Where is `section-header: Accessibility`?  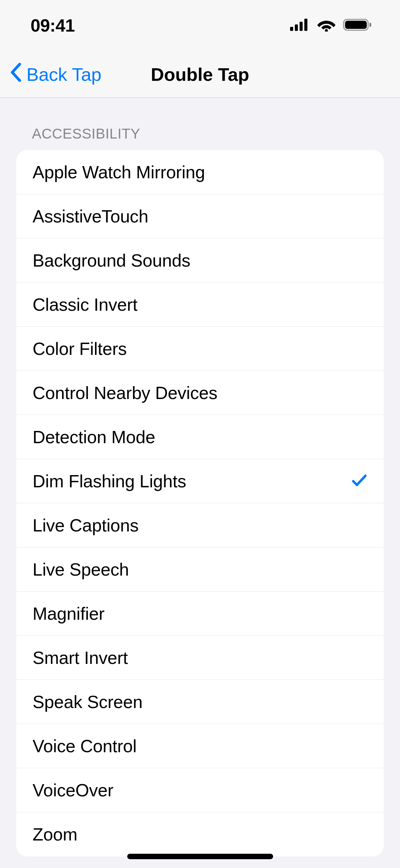
section-header: Accessibility is located at coordinates (200, 138).